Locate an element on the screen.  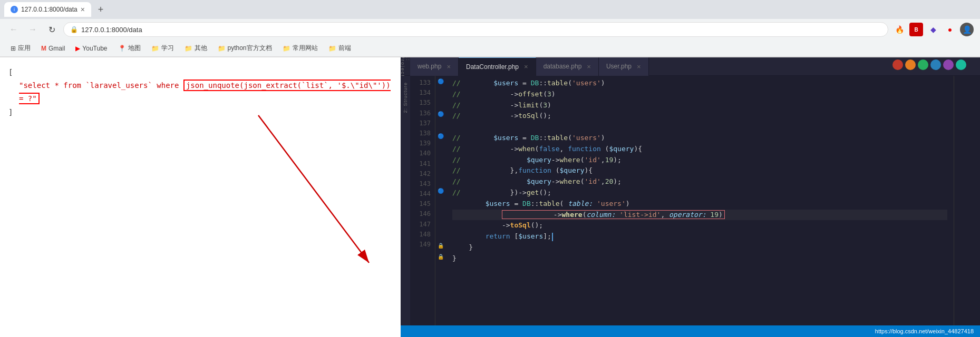
code-148: } is located at coordinates (463, 247).